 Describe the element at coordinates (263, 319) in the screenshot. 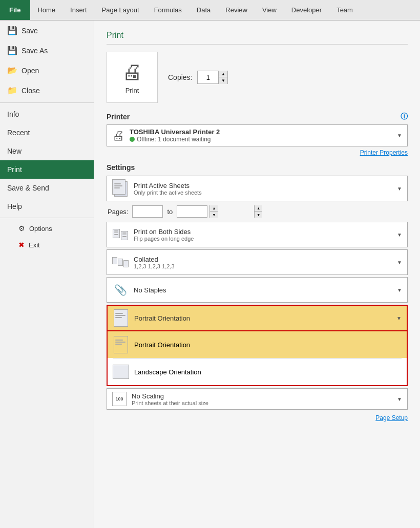

I see `orientation-label: Portrait Orientation` at that location.